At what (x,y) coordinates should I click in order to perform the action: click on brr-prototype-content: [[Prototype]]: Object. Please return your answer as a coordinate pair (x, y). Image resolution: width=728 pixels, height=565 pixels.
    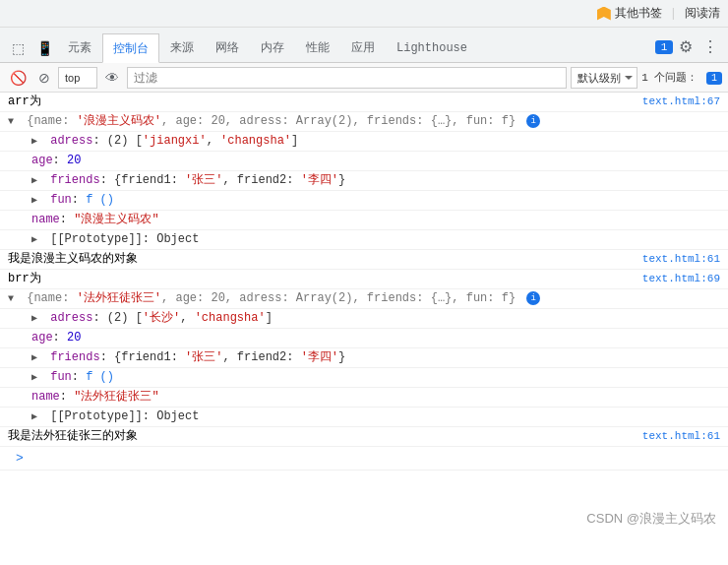
    Looking at the image, I should click on (380, 417).